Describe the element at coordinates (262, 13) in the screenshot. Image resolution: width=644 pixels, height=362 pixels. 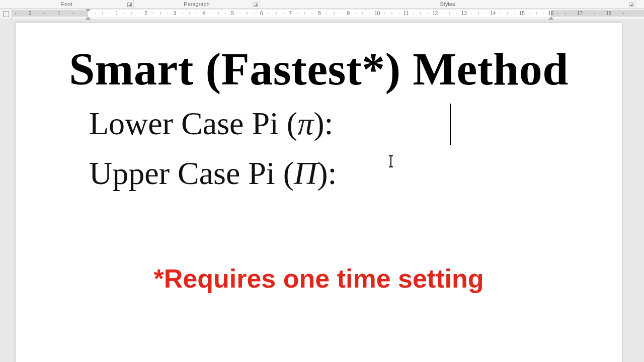
I see `ruler-number: 6` at that location.